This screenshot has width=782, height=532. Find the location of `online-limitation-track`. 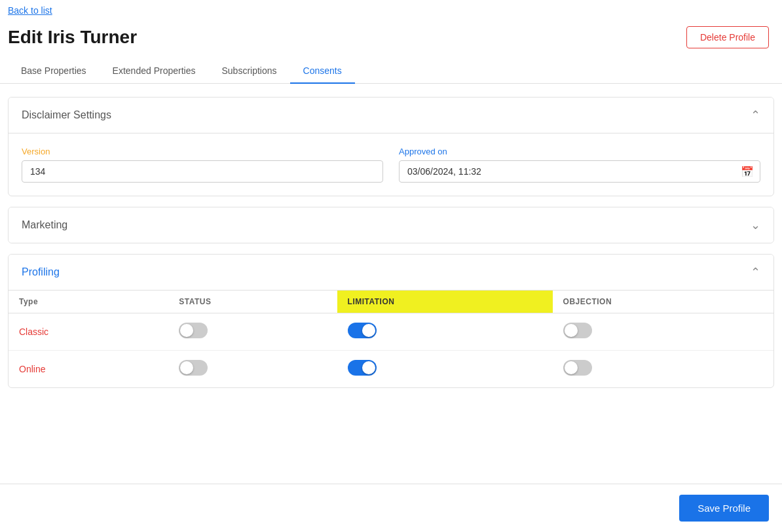

online-limitation-track is located at coordinates (362, 368).